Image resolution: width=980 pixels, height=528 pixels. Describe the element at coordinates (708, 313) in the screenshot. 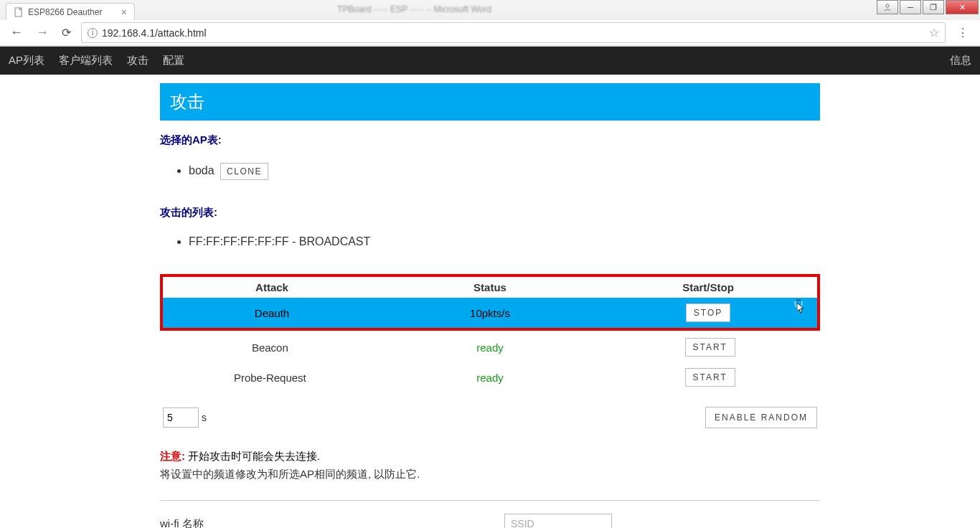

I see `attack-action-cell: STOP` at that location.